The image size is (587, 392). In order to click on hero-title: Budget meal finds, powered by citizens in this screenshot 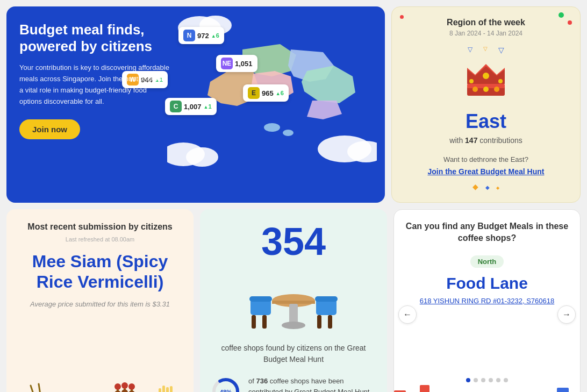, I will do `click(95, 38)`.